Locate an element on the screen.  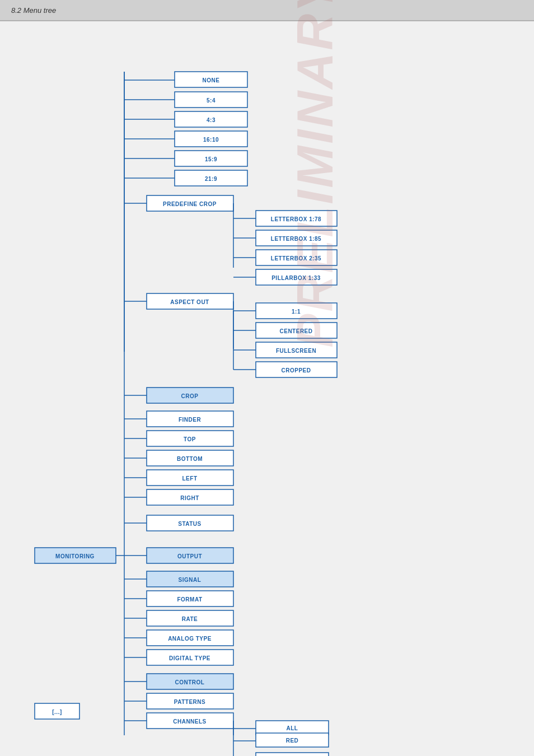
pillarbox-133-label: PILLARBOX 1:33 is located at coordinates (296, 278).